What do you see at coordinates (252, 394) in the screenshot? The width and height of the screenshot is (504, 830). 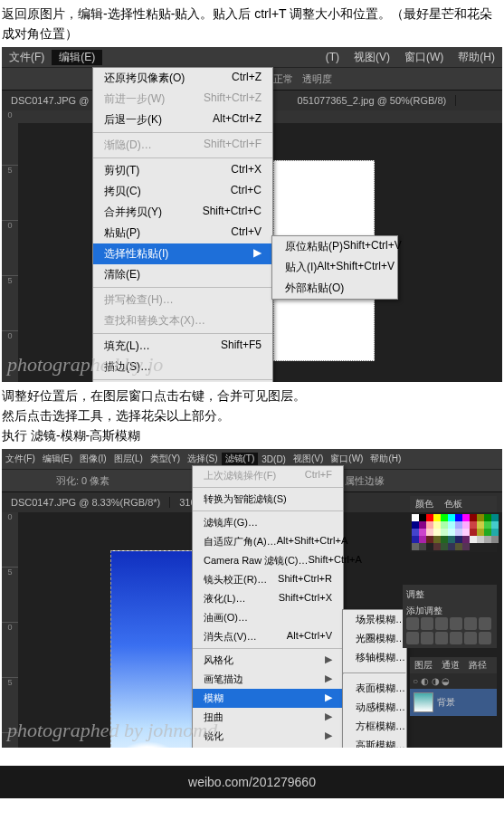 I see `instruction-text-2: 调整好位置后，在图层窗口点击右键，合并可见图层。` at bounding box center [252, 394].